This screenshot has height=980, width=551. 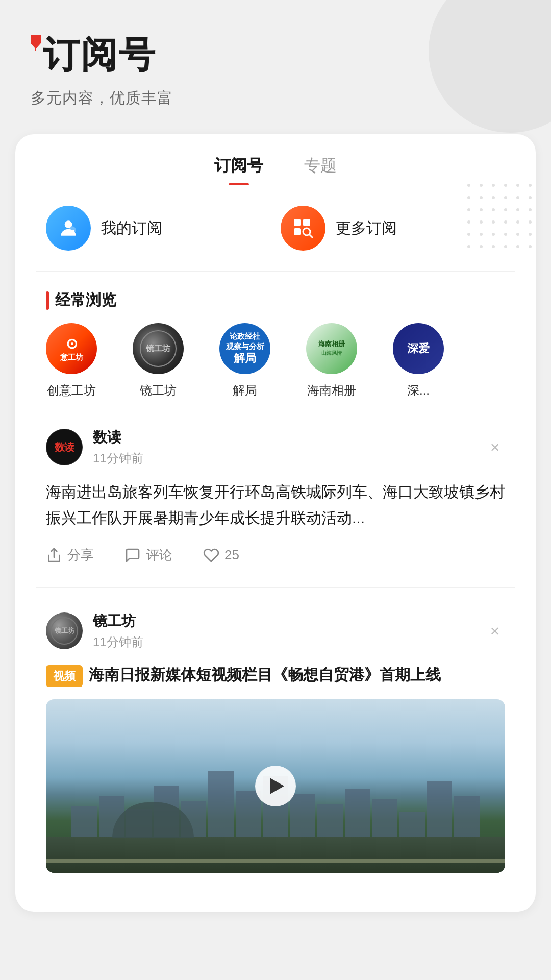 I want to click on page-header: 订阅号 多元内容，优质丰富, so click(x=276, y=59).